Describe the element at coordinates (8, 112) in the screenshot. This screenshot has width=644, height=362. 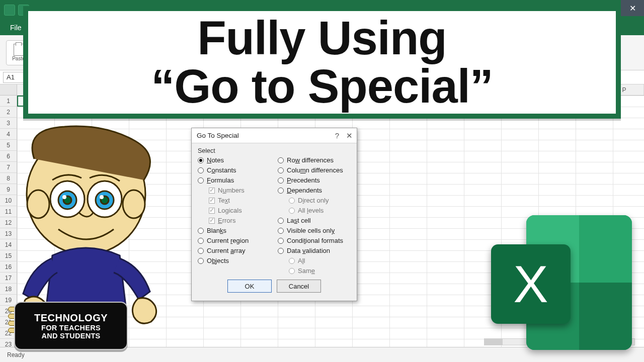
I see `row-header: 2` at that location.